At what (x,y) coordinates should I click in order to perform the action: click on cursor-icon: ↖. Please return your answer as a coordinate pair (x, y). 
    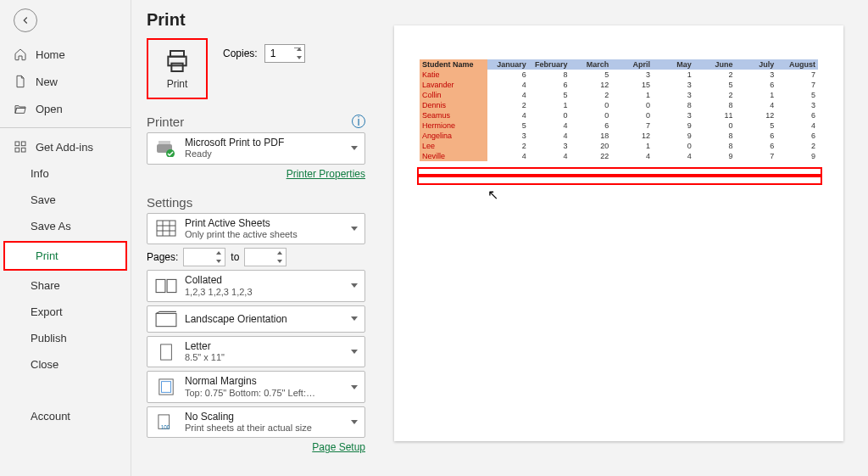
    Looking at the image, I should click on (493, 195).